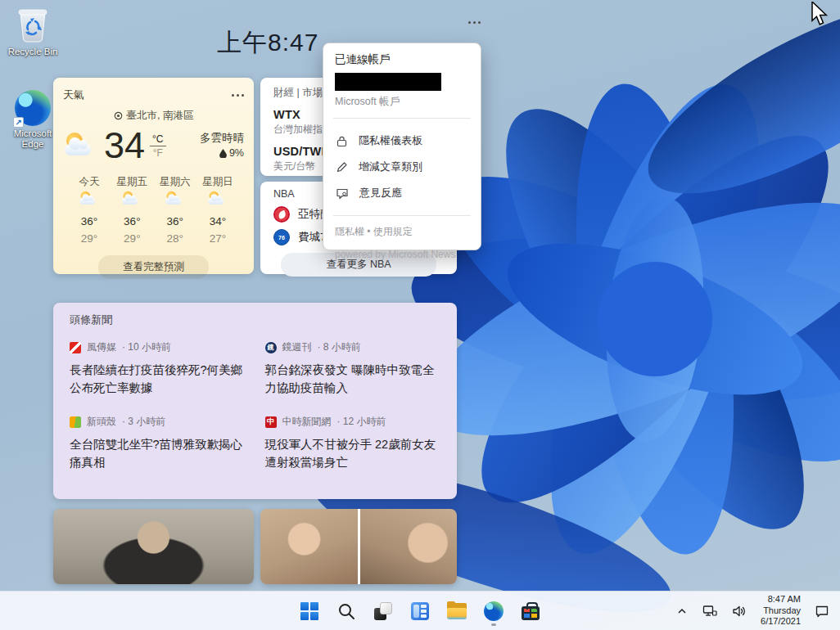 Image resolution: width=840 pixels, height=630 pixels. What do you see at coordinates (342, 141) in the screenshot?
I see `lock-icon` at bounding box center [342, 141].